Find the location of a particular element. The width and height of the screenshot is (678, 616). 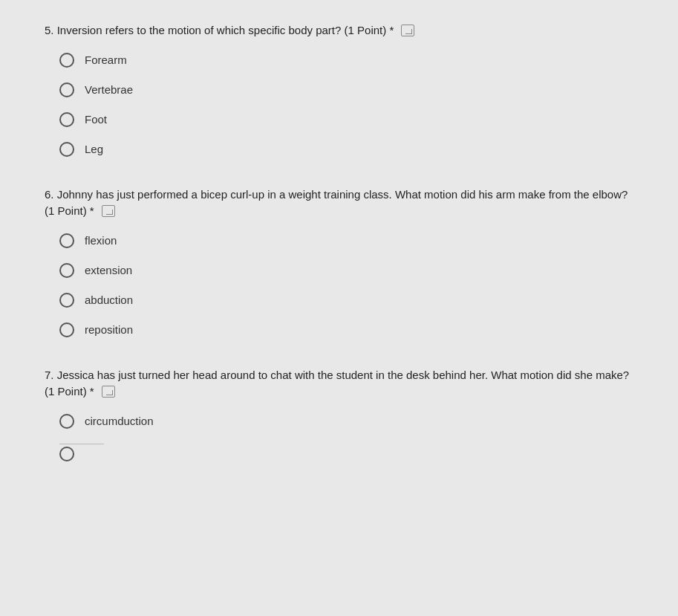

q7-radio-circumduction is located at coordinates (67, 421).